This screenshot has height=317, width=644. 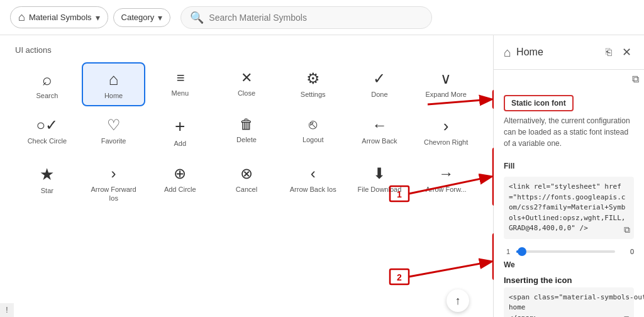 I want to click on arrow-back-glyph: ←, so click(x=379, y=125).